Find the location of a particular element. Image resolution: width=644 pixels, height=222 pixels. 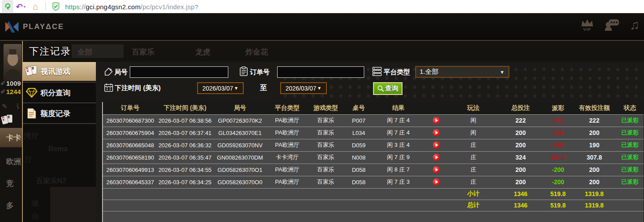

col-header-platform-type: 平台类型 is located at coordinates (287, 108).